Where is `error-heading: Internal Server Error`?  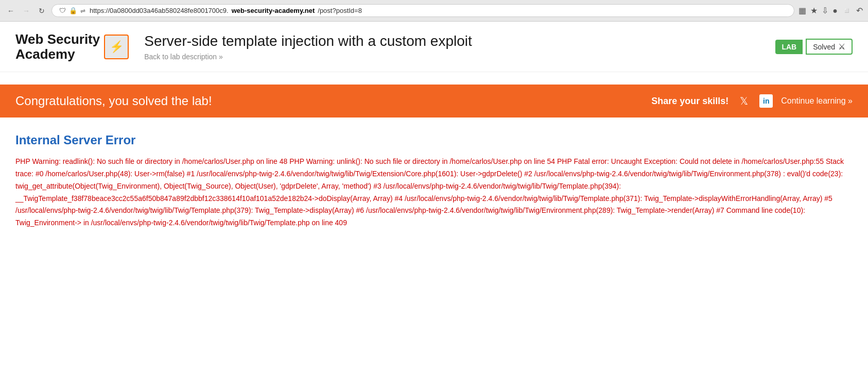
error-heading: Internal Server Error is located at coordinates (434, 140).